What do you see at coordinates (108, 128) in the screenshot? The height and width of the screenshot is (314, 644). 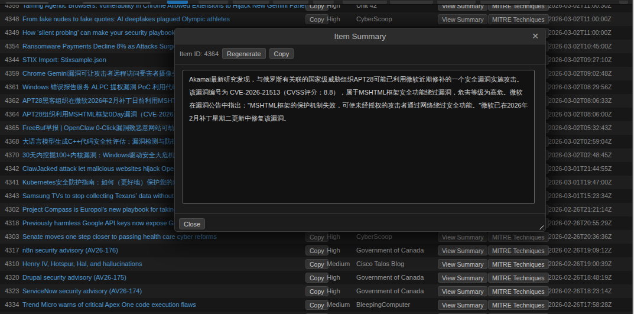 I see `item-title-link: FreeBuf早报 | OpenClaw 0-Click漏洞致恶意网站可劫持设备` at bounding box center [108, 128].